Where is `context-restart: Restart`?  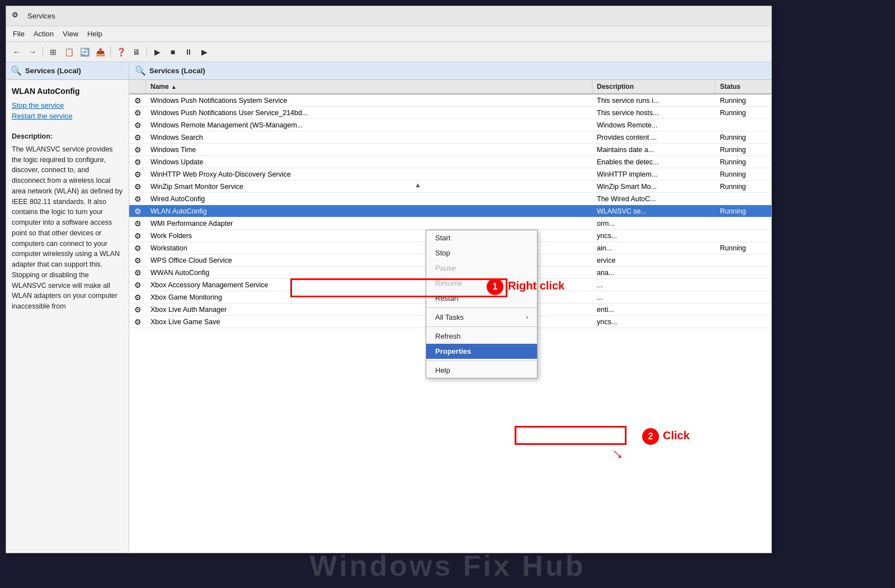
context-restart: Restart is located at coordinates (482, 298).